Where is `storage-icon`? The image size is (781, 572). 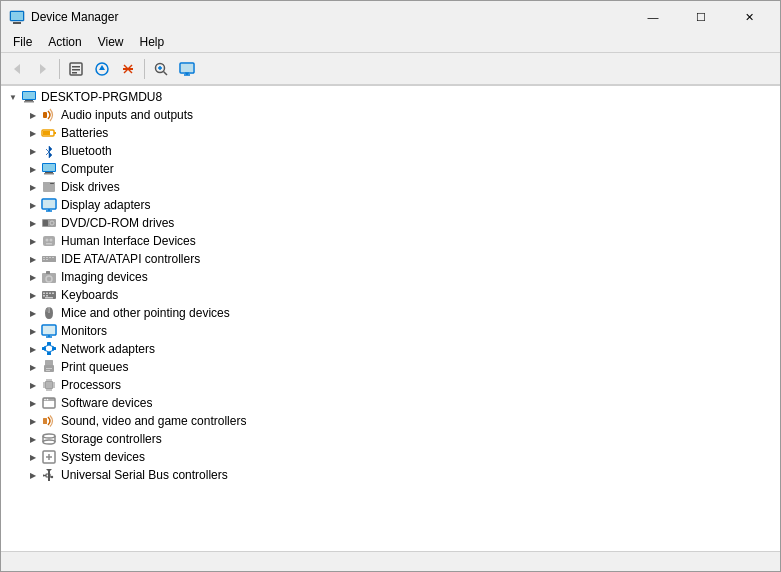 storage-icon is located at coordinates (49, 439).